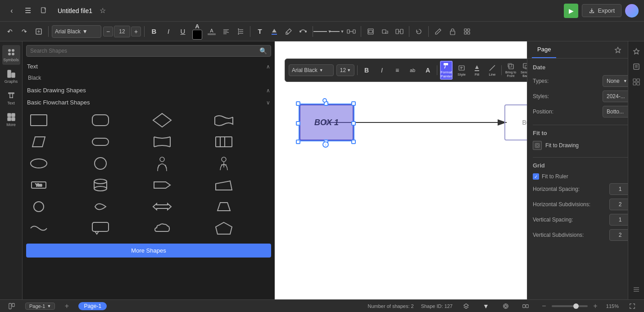  What do you see at coordinates (40, 306) in the screenshot?
I see `page-selector: Page-1 ▼` at bounding box center [40, 306].